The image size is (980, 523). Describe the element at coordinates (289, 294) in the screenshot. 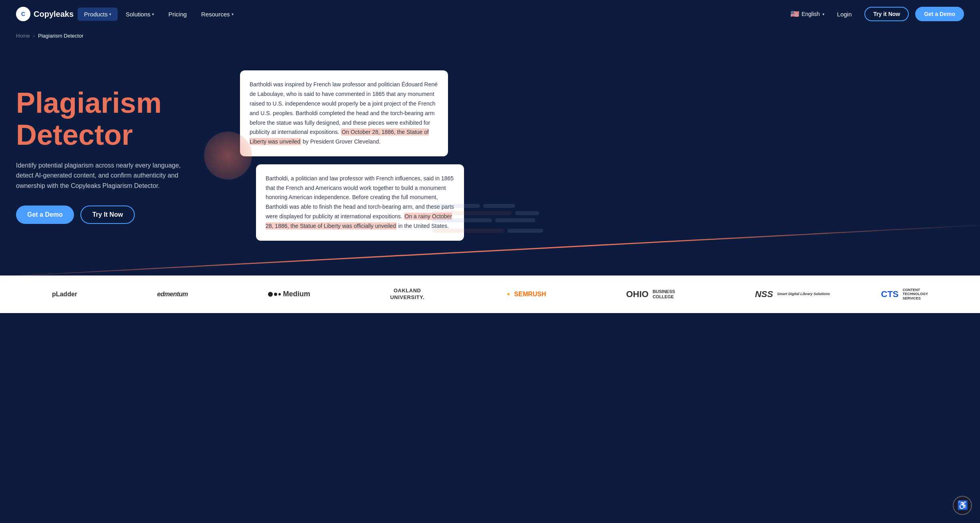

I see `logo-medium: Medium` at that location.